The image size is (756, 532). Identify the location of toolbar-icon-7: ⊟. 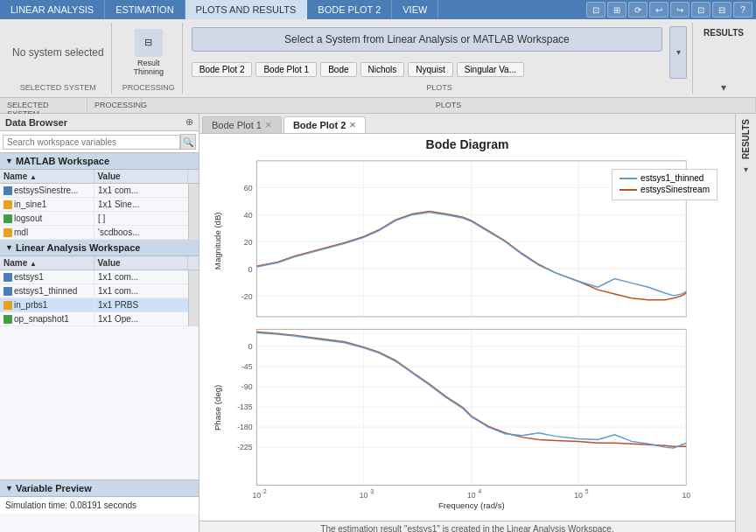
(722, 10).